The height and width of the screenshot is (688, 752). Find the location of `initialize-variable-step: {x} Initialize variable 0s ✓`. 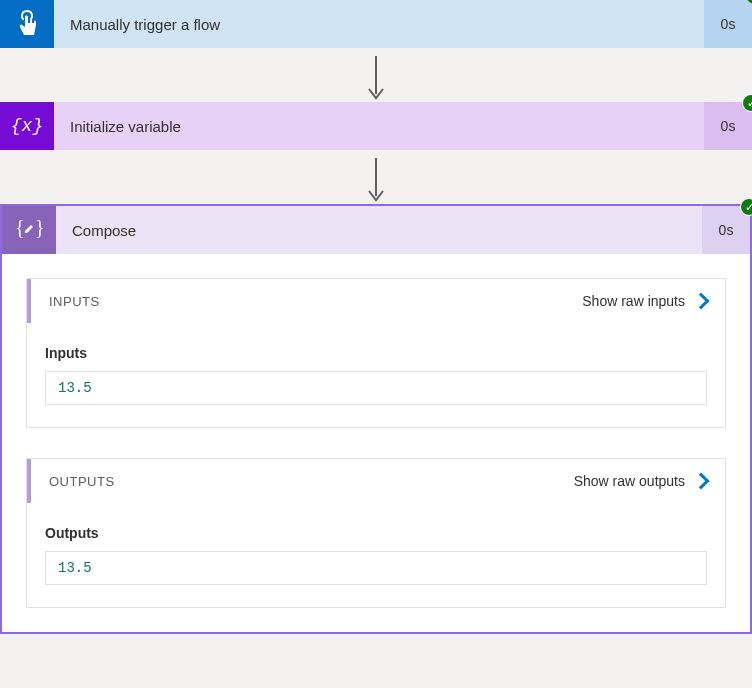

initialize-variable-step: {x} Initialize variable 0s ✓ is located at coordinates (376, 126).